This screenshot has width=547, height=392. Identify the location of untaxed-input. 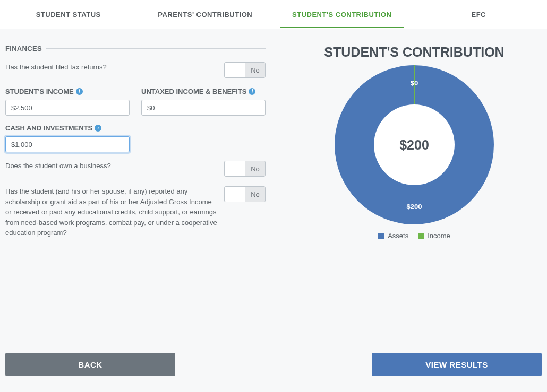
(203, 108).